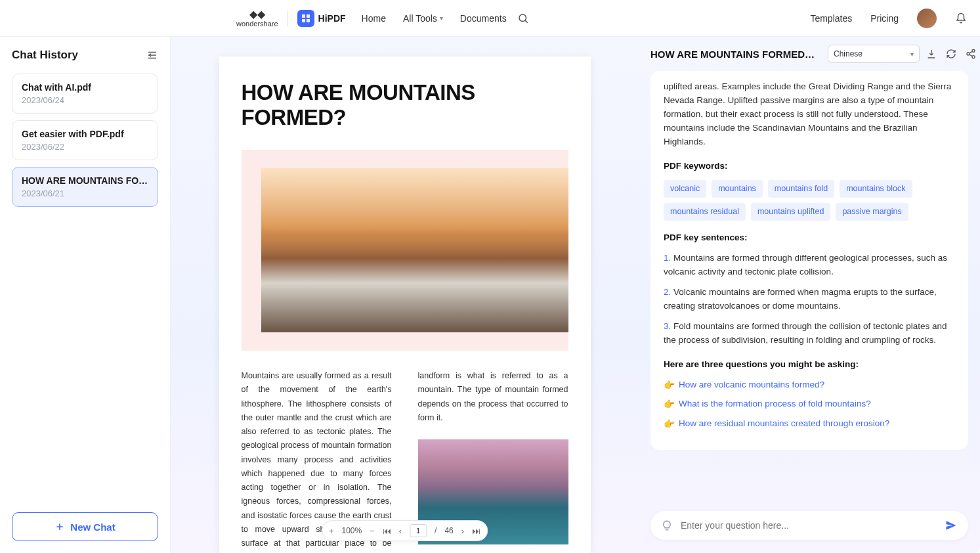 The width and height of the screenshot is (980, 553). I want to click on app-header: ◆◆ wondershare HiPDF Home All Tools ▾ Do…, so click(490, 18).